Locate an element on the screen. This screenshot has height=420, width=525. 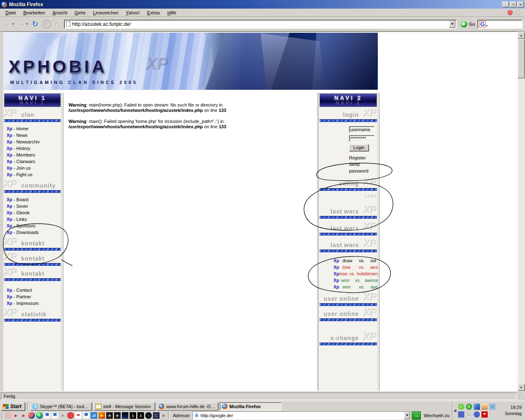
menu-item: Hilfe is located at coordinates (172, 13).